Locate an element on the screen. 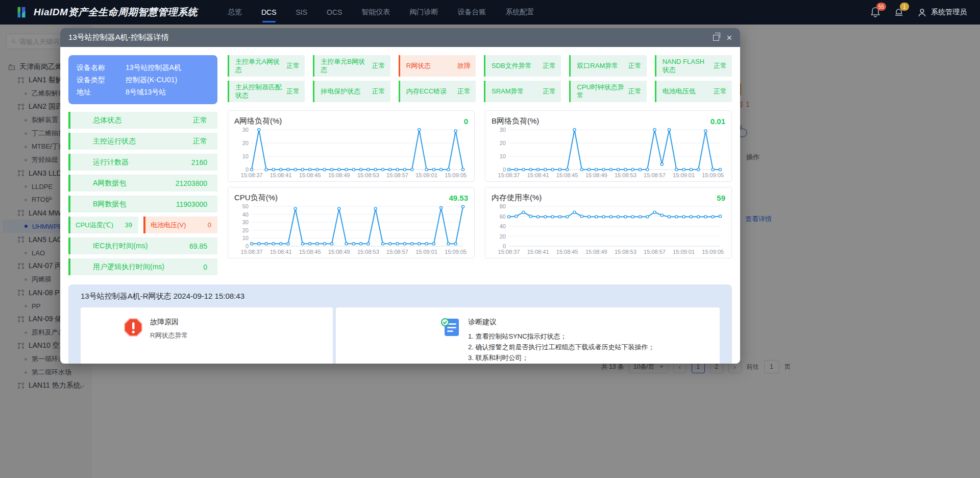  device-info-row: 地址 8号域13号站 is located at coordinates (143, 92).